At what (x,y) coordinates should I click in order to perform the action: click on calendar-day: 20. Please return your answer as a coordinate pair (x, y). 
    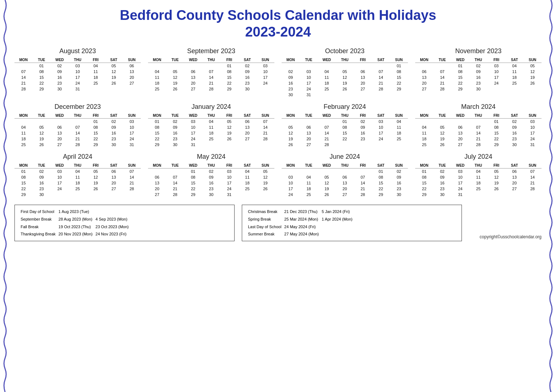
    Looking at the image, I should click on (460, 139).